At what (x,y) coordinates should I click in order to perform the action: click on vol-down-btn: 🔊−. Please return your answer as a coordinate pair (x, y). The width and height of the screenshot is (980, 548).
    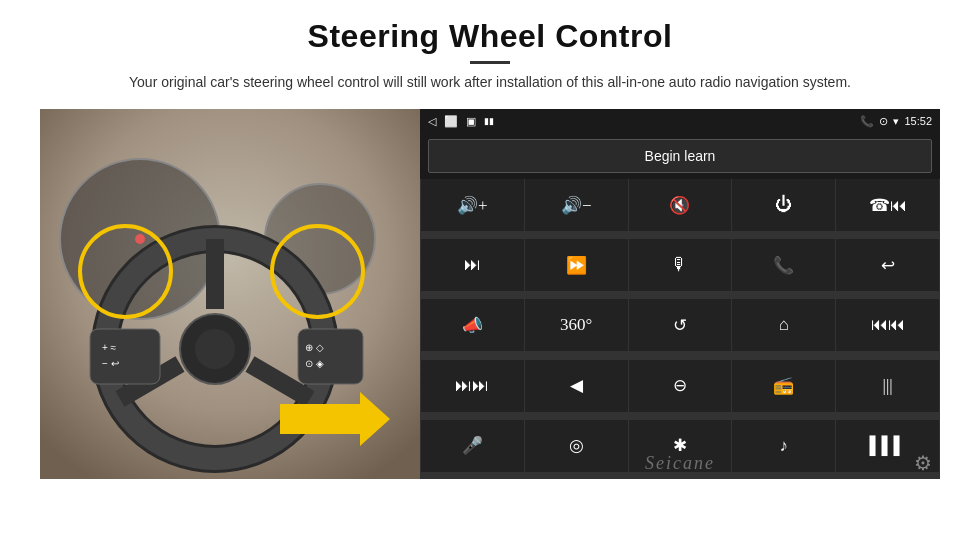
    Looking at the image, I should click on (576, 205).